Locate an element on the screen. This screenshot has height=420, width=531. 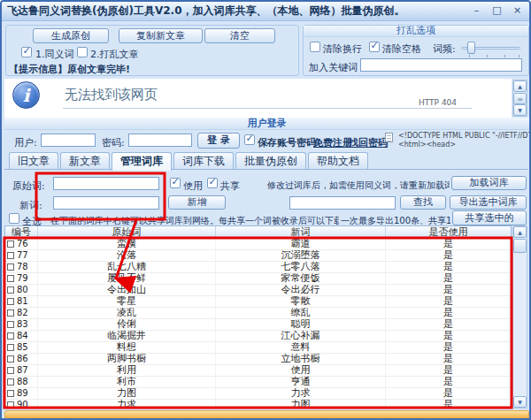
table-row: 76 蛮横 霸道 是 is located at coordinates (258, 244).